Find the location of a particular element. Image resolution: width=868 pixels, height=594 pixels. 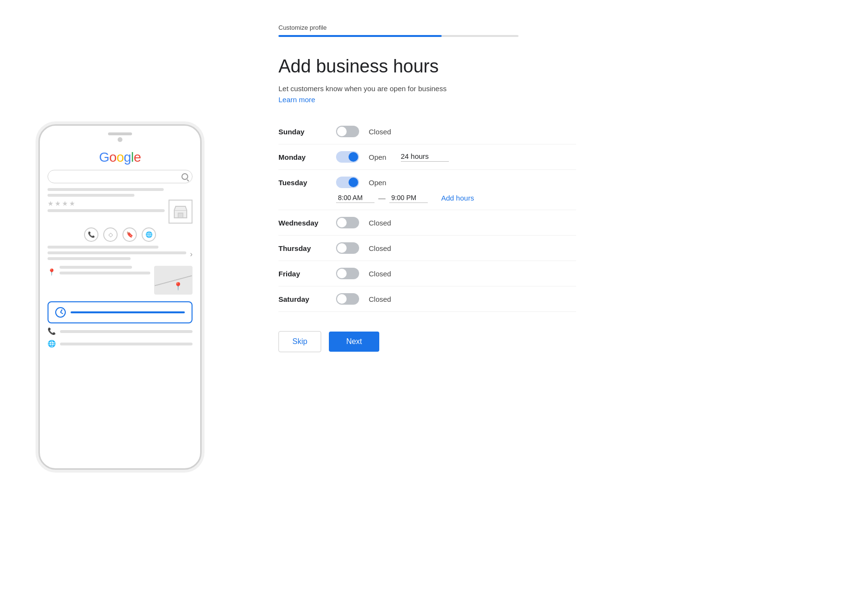

sunday-toggle-knob is located at coordinates (342, 131).